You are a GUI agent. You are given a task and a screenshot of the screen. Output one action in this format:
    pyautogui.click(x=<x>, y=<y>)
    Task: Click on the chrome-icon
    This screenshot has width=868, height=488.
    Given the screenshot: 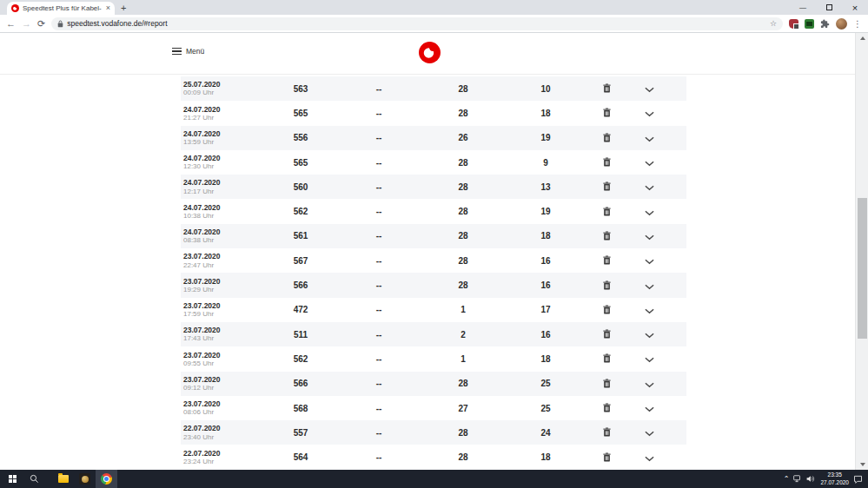 What is the action you would take?
    pyautogui.click(x=106, y=479)
    